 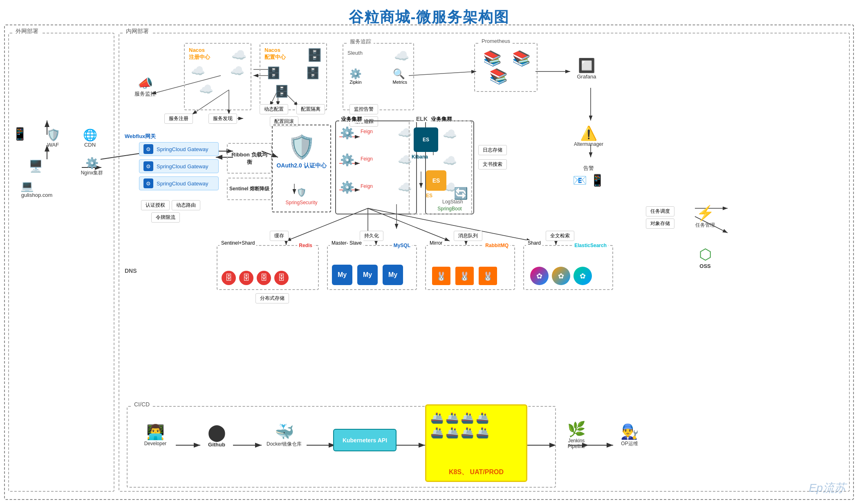 What do you see at coordinates (302, 168) in the screenshot?
I see `oauth-area: 🛡️ OAuth2.0 认证中心 SpringSecurity 🛡️` at bounding box center [302, 168].